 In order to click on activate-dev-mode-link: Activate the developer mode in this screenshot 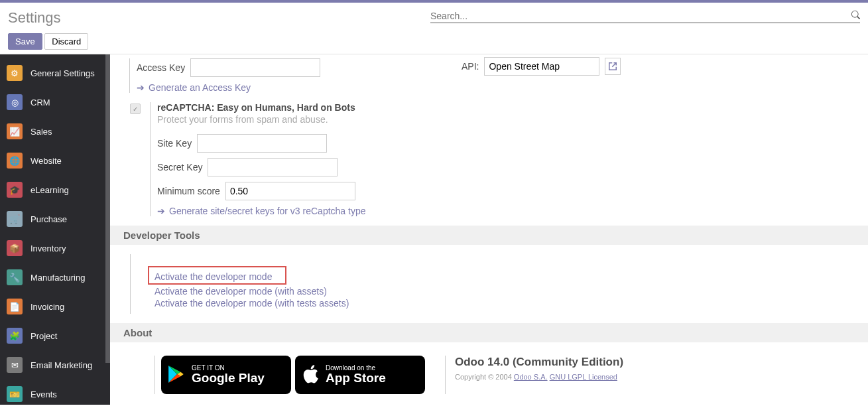, I will do `click(214, 277)`.